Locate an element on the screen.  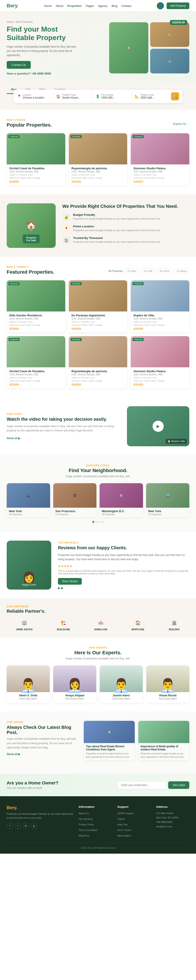
nav-item-pages: Pages is located at coordinates (90, 6).